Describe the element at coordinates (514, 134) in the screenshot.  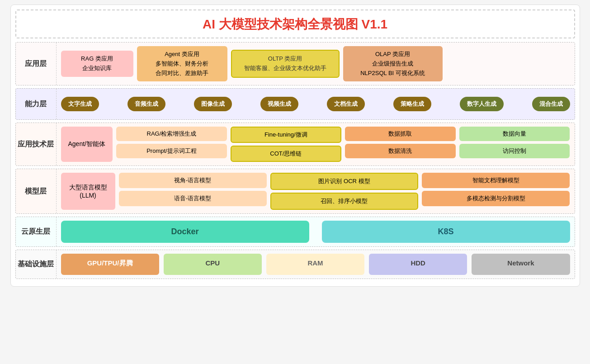
I see `at-datavec: 数据向量` at that location.